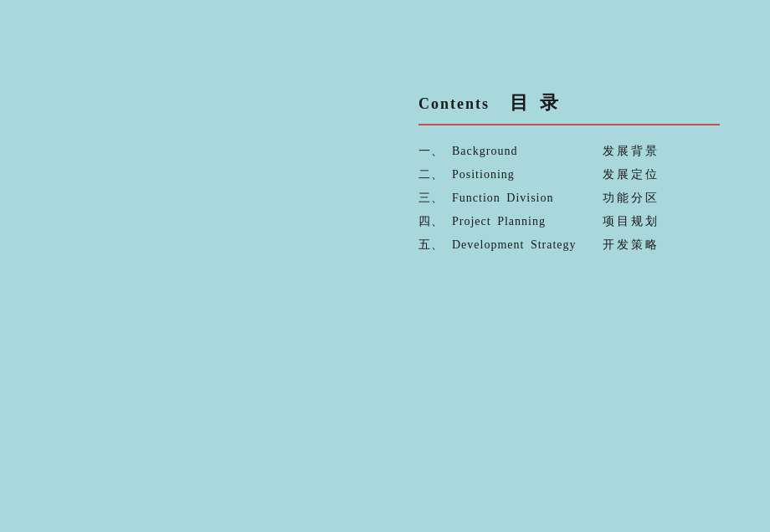  Describe the element at coordinates (454, 104) in the screenshot. I see `contents-title-en: Contents` at that location.